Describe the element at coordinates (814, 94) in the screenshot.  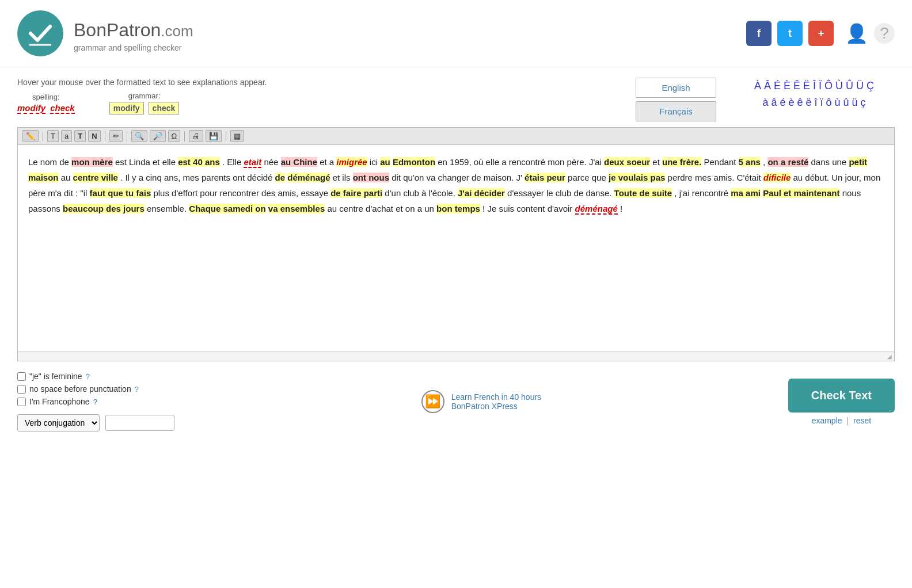
I see `special-characters: À Â É È Ê Ë Î Ï Ô Ù Û Ü Ç à â é è ê ë î …` at that location.